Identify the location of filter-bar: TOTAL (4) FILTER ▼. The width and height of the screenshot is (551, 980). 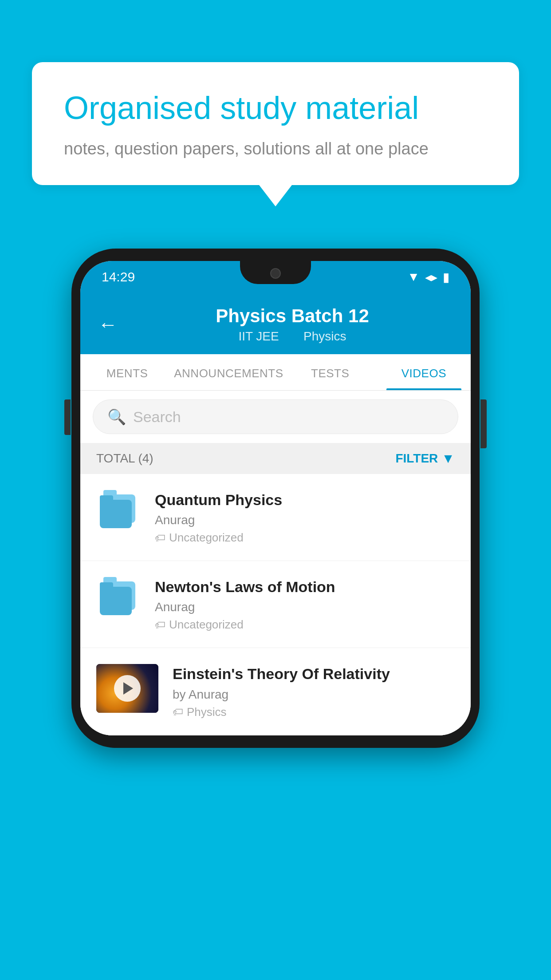
(276, 458).